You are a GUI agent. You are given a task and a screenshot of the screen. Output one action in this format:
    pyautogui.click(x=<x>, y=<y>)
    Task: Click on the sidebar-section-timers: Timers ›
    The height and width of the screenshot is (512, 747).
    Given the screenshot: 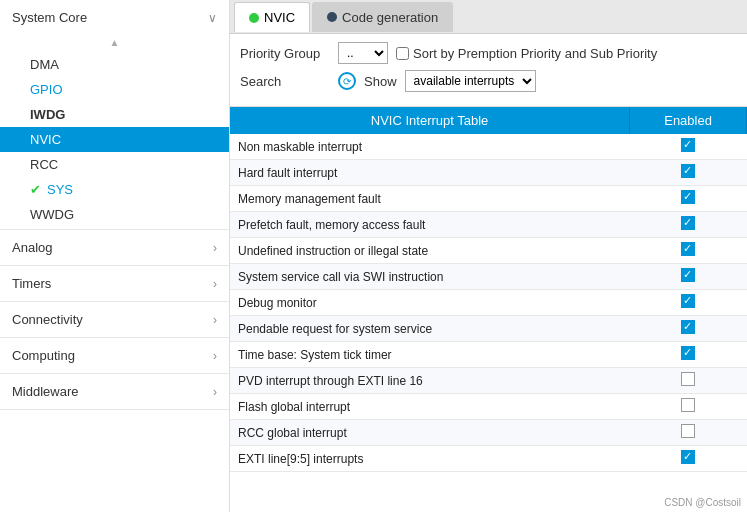 What is the action you would take?
    pyautogui.click(x=114, y=284)
    